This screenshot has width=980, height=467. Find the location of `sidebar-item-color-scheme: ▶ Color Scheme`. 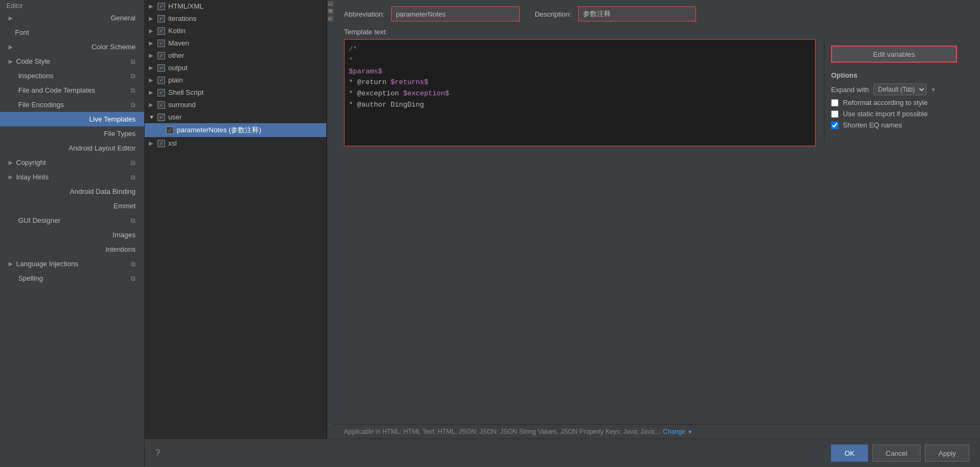

sidebar-item-color-scheme: ▶ Color Scheme is located at coordinates (72, 47).